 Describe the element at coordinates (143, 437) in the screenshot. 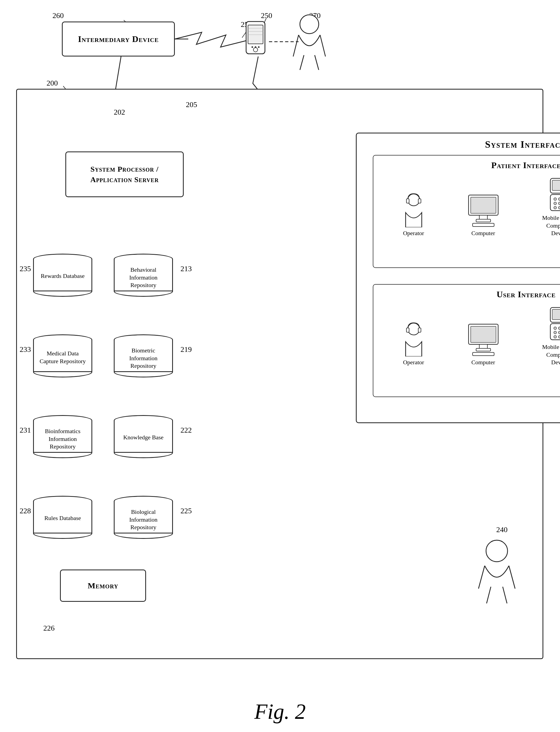

I see `knowledge-base-area: 222 Knowledge Base` at that location.